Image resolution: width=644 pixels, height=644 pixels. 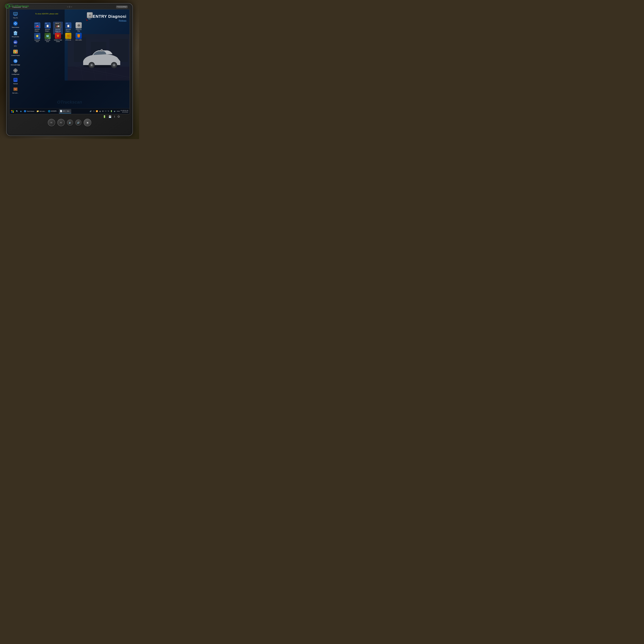 I want to click on recycle-bin-icon, so click(x=15, y=33).